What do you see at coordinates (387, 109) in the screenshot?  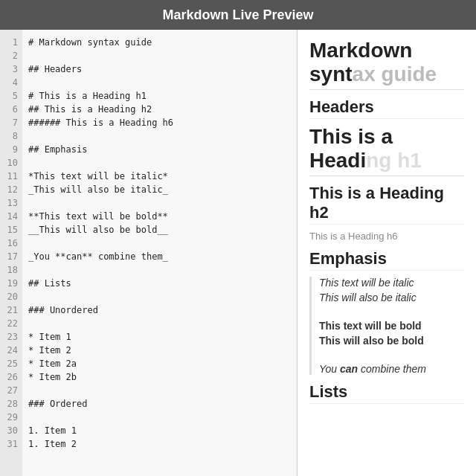 I see `preview-headers-heading: Headers` at bounding box center [387, 109].